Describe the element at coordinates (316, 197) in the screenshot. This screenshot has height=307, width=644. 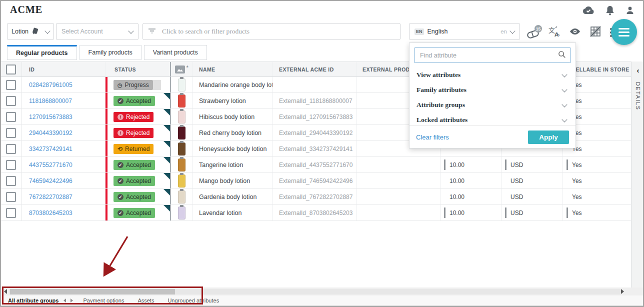
I see `table-row: 7672822702887✓AcceptedGardenia body loti…` at that location.